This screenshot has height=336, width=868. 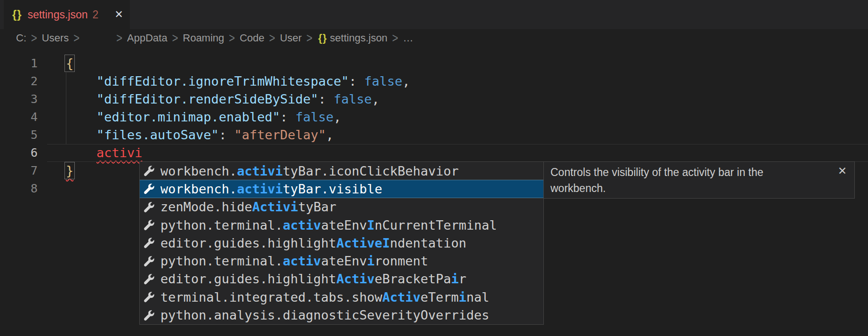 I want to click on breadcrumb-item: Roaming, so click(x=204, y=38).